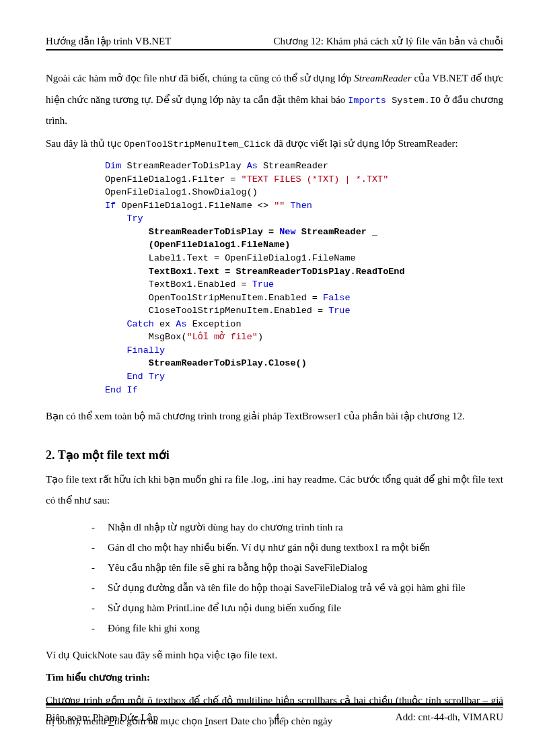  What do you see at coordinates (184, 166) in the screenshot?
I see `code: StreamReaderToDisPlay` at bounding box center [184, 166].